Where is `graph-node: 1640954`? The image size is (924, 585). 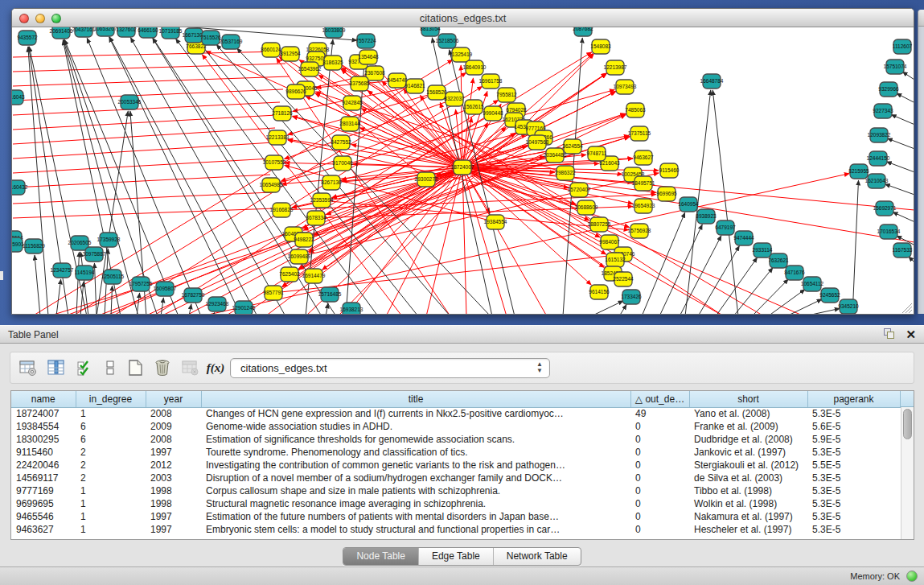 graph-node: 1640954 is located at coordinates (688, 204).